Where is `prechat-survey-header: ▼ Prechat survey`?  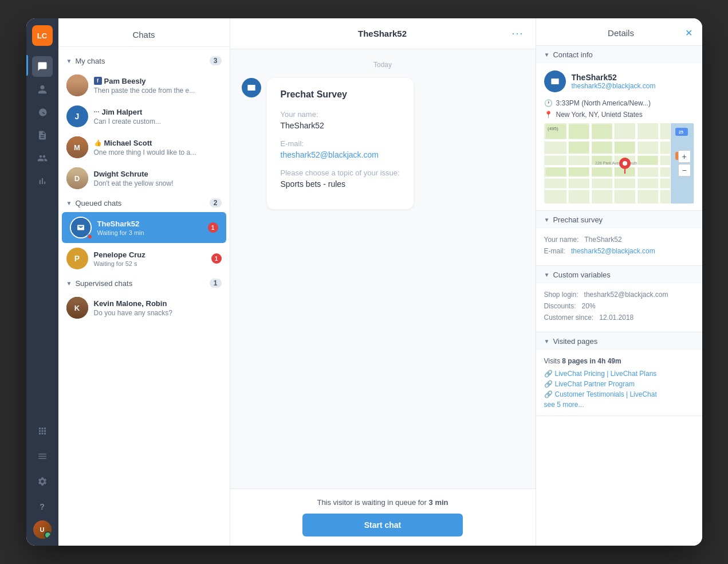 prechat-survey-header: ▼ Prechat survey is located at coordinates (619, 220).